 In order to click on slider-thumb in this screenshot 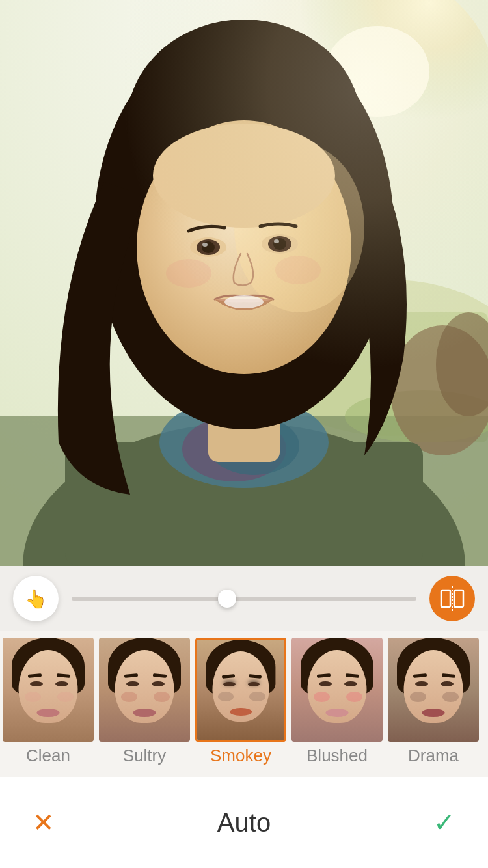, I will do `click(227, 599)`.